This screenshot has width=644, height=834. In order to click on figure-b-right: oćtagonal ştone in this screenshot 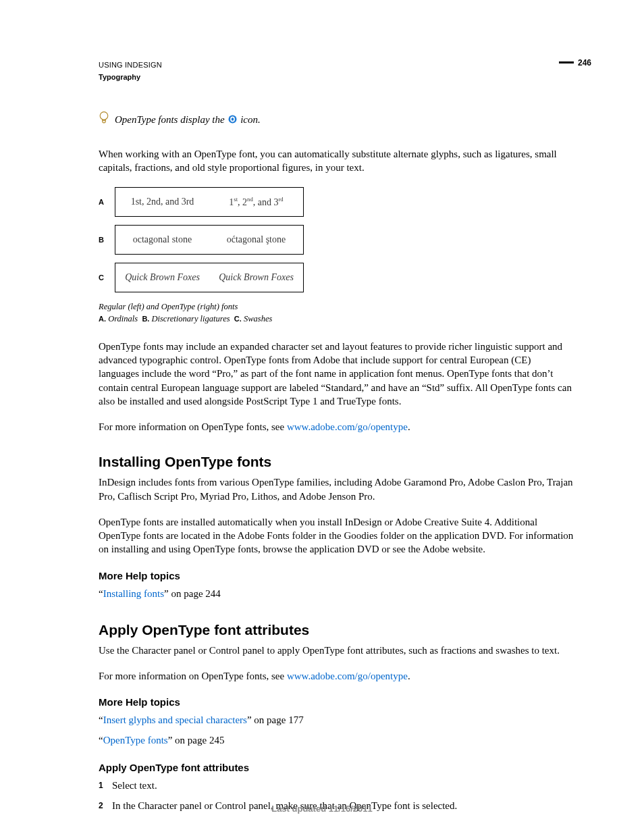, I will do `click(257, 240)`.